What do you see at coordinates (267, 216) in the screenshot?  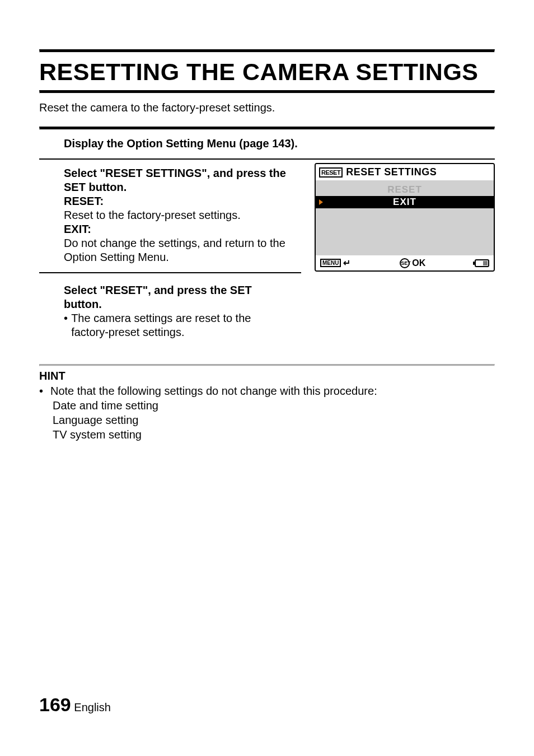 I see `step-2-row: Select "RESET SETTINGS", and press the S…` at bounding box center [267, 216].